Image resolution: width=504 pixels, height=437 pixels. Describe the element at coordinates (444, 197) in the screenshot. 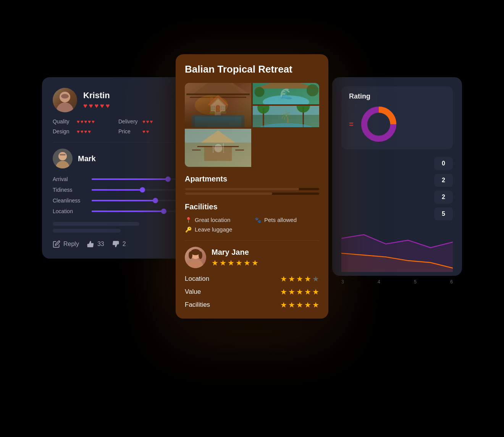

I see `stat-num-2: 2` at that location.